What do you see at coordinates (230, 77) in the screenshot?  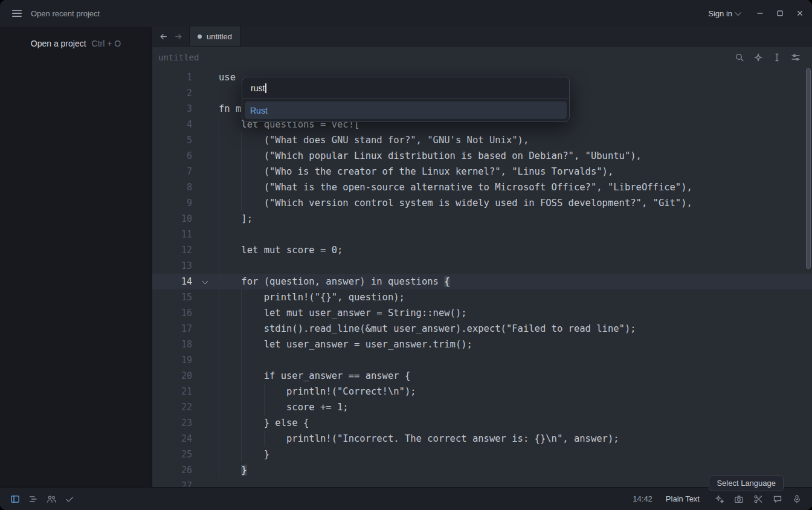 I see `code-text: use` at bounding box center [230, 77].